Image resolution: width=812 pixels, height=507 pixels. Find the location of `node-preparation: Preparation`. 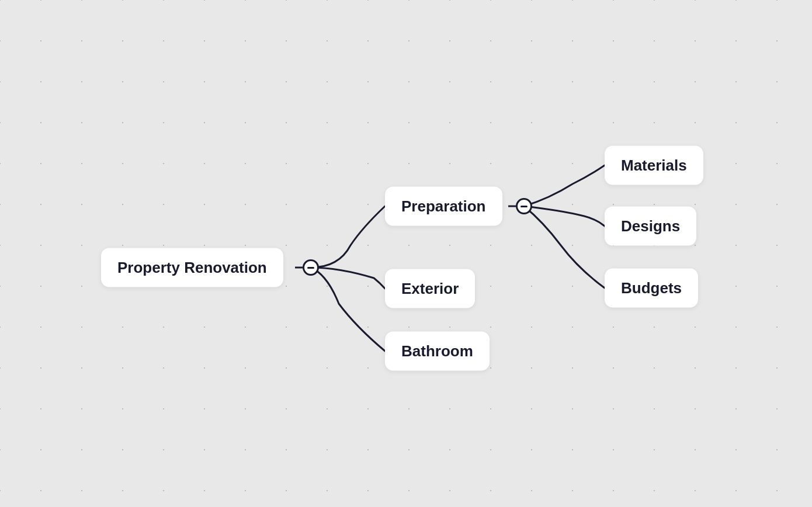

node-preparation: Preparation is located at coordinates (444, 207).